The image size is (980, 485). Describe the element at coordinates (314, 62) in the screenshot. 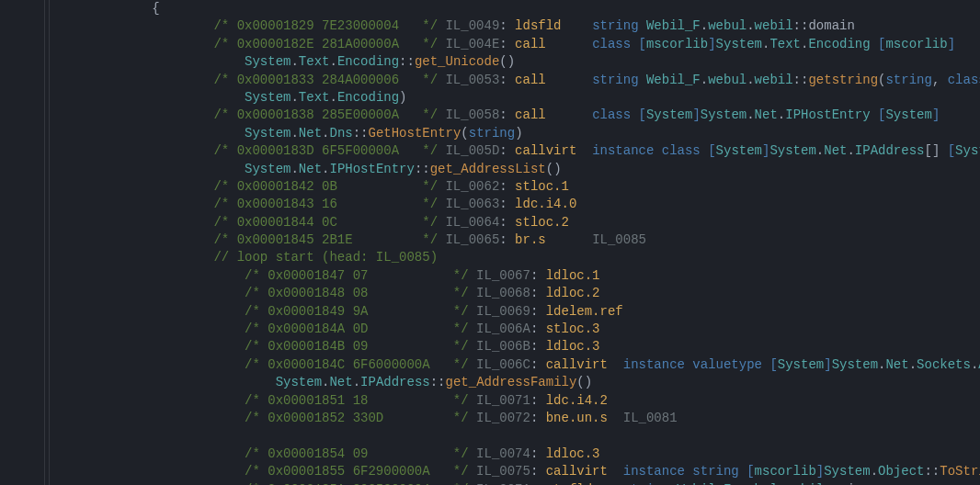

I see `token-type: Text` at that location.